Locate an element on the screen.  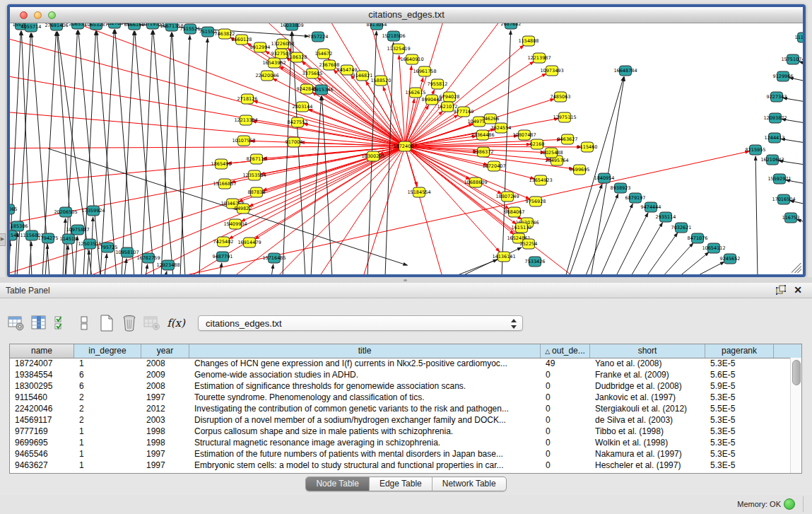
graph-node: 1794275 is located at coordinates (48, 238).